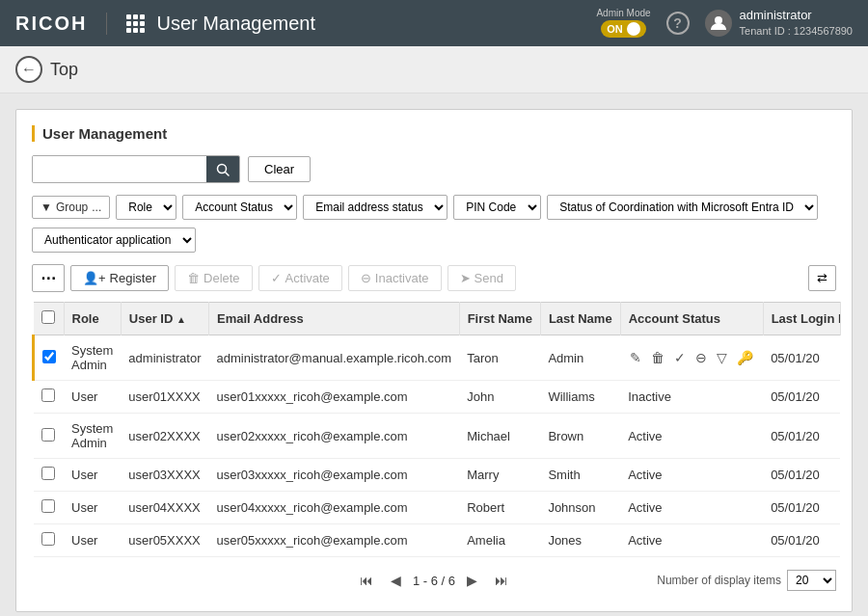  I want to click on toggle-circle, so click(634, 29).